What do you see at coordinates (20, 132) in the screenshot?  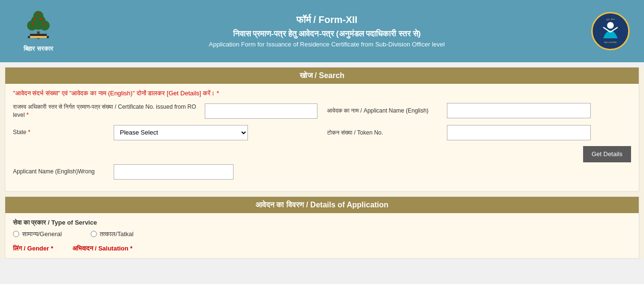 I see `state-label-text: State` at bounding box center [20, 132].